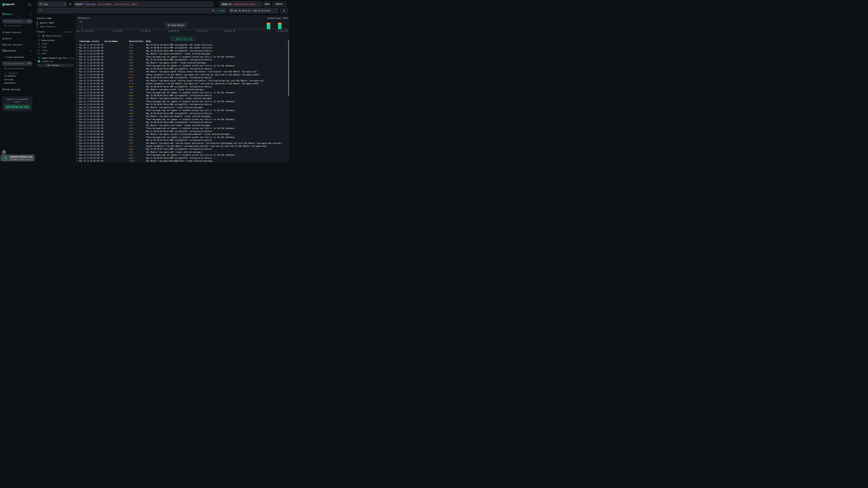 This screenshot has width=868, height=488. What do you see at coordinates (18, 107) in the screenshot?
I see `get-started-button: Get Started for Free` at bounding box center [18, 107].